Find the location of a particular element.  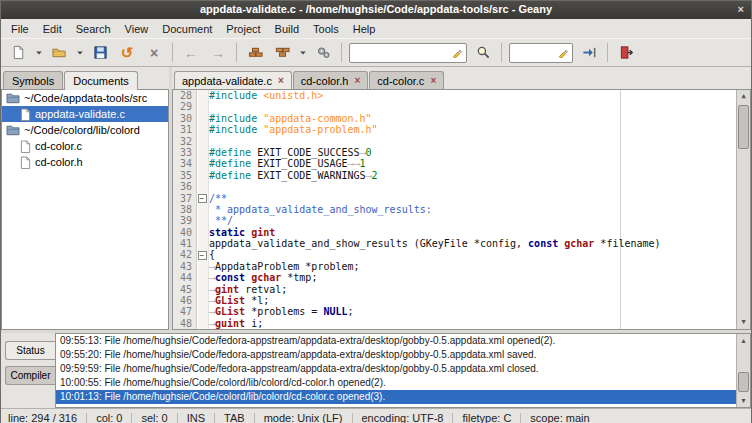

goto-line-input is located at coordinates (536, 53).